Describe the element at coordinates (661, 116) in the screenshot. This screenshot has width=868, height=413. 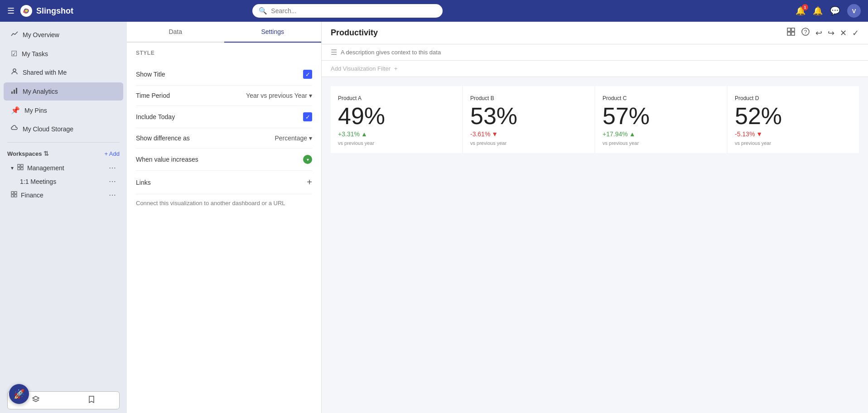
I see `kpi-value: 57%` at that location.